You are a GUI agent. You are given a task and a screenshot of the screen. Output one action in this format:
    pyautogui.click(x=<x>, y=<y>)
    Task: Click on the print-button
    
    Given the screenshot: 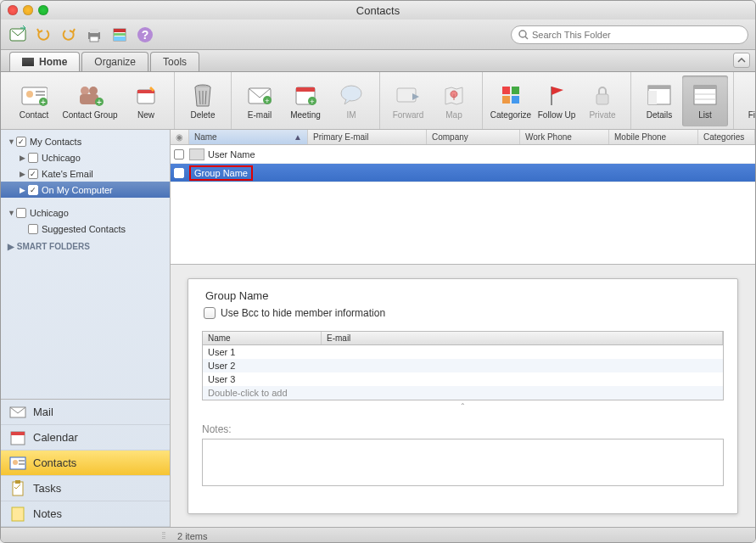 What is the action you would take?
    pyautogui.click(x=94, y=35)
    